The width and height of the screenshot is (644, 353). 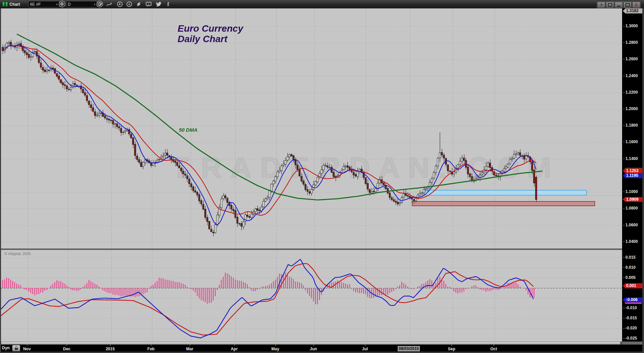 I want to click on window-border-right, so click(x=643, y=180).